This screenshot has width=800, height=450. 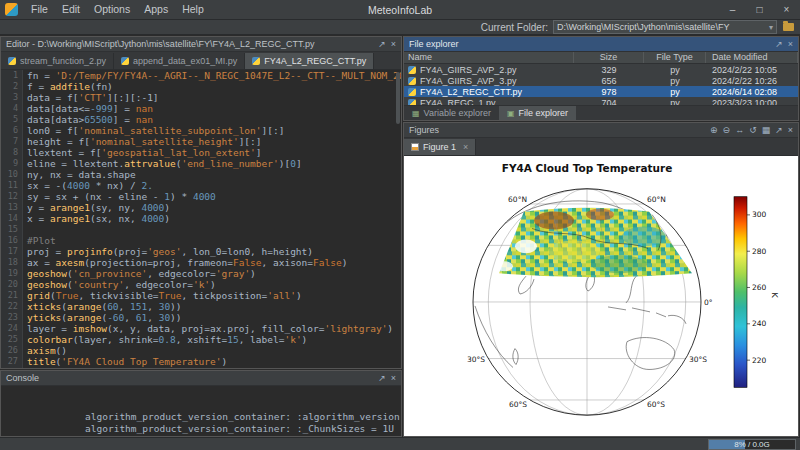 I want to click on current-folder-bar: Current Folder: D:\Working\MIScript\Jyth…, so click(x=400, y=28).